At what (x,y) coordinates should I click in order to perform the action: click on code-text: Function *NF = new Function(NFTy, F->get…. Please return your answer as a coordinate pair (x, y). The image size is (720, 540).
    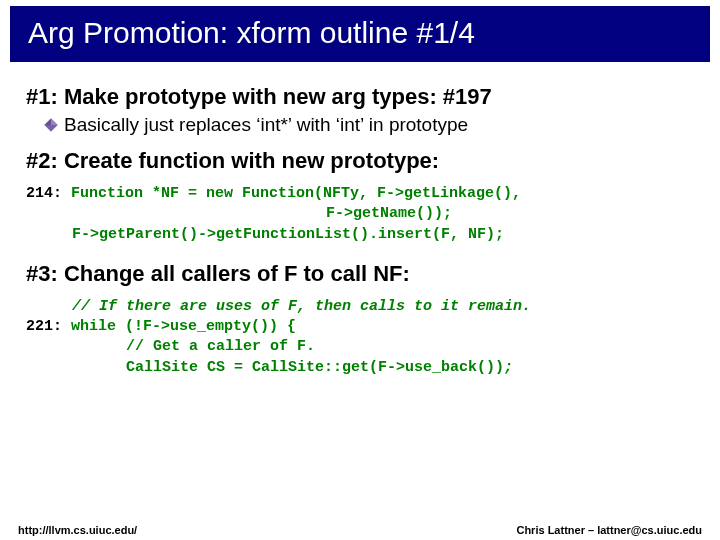
    Looking at the image, I should click on (296, 194).